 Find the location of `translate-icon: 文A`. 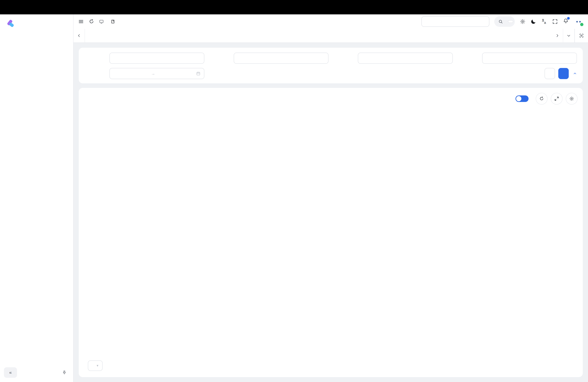

translate-icon: 文A is located at coordinates (544, 21).